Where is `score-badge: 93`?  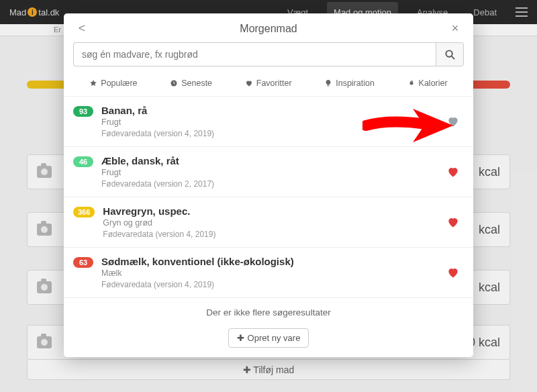 score-badge: 93 is located at coordinates (83, 111).